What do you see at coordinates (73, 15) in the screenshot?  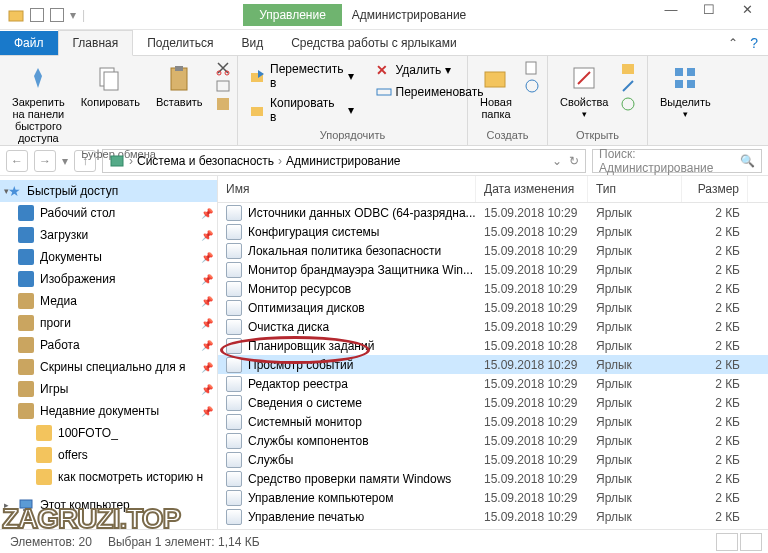 I see `qat-dropdown-icon: ▾` at bounding box center [73, 15].